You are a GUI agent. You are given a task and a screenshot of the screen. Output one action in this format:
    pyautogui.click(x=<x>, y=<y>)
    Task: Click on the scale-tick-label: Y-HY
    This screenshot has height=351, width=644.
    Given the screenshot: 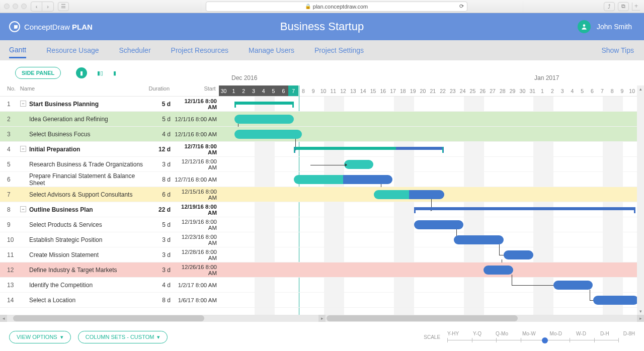 What is the action you would take?
    pyautogui.click(x=453, y=334)
    